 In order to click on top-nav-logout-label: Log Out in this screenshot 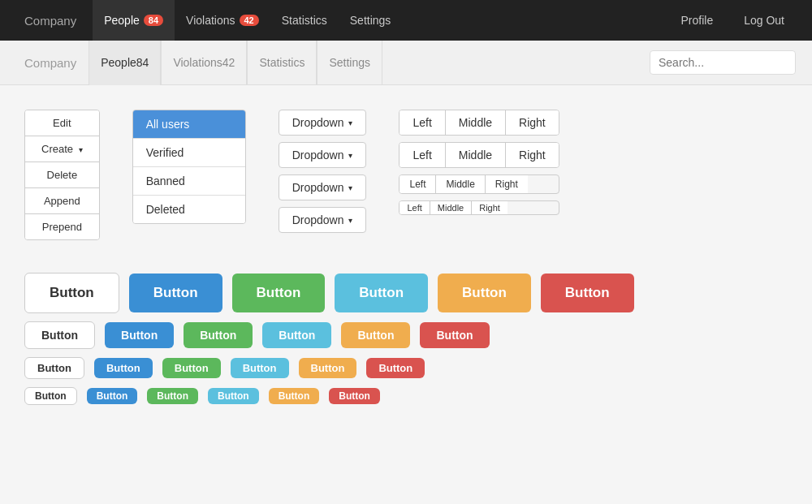, I will do `click(764, 20)`.